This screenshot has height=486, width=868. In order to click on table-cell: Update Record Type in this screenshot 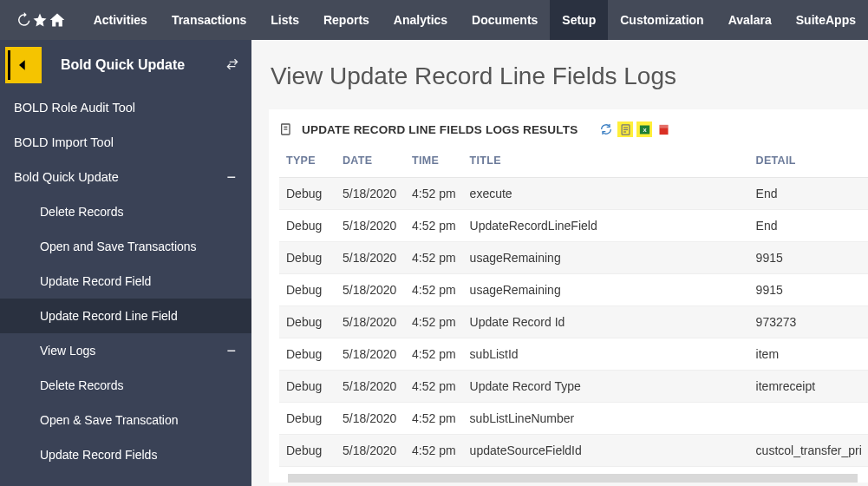, I will do `click(606, 387)`.